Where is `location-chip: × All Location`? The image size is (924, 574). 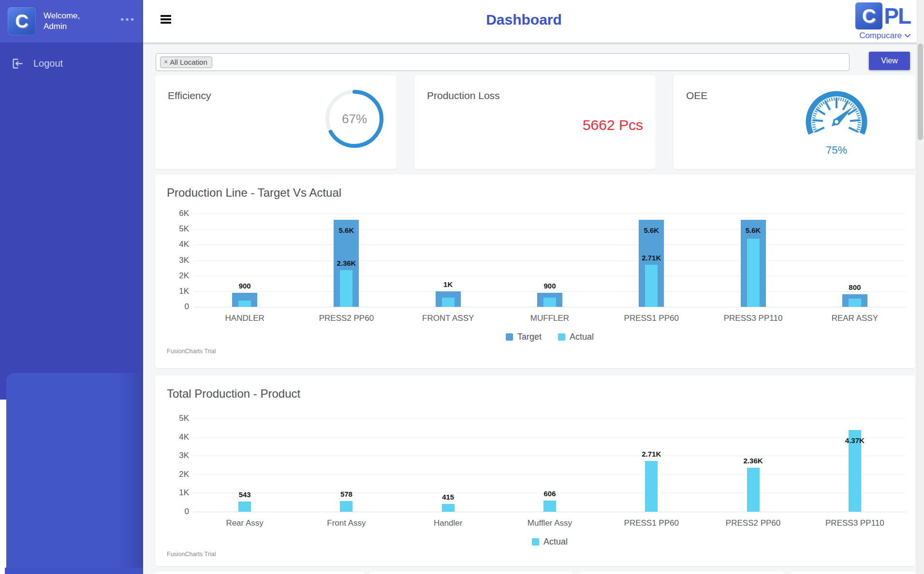 location-chip: × All Location is located at coordinates (186, 62).